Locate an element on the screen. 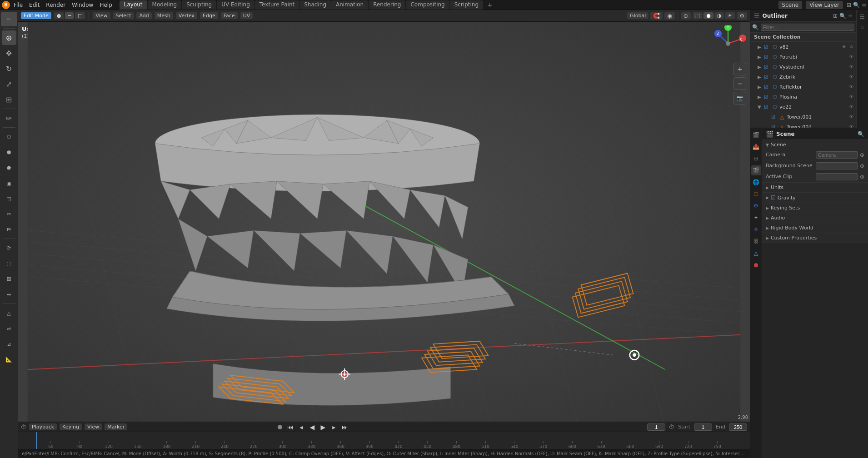  filter-icon: ≡ is located at coordinates (864, 5).